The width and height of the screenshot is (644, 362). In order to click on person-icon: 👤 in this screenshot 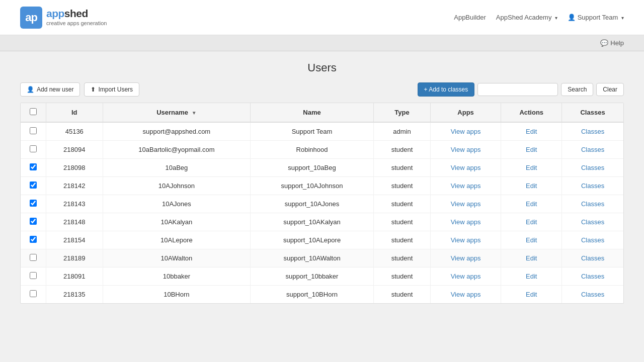, I will do `click(572, 17)`.